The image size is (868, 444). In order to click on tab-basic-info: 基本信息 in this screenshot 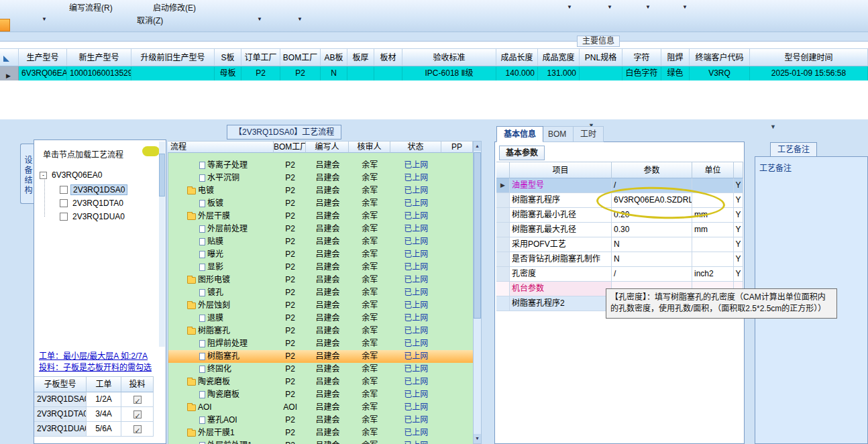, I will do `click(520, 134)`.